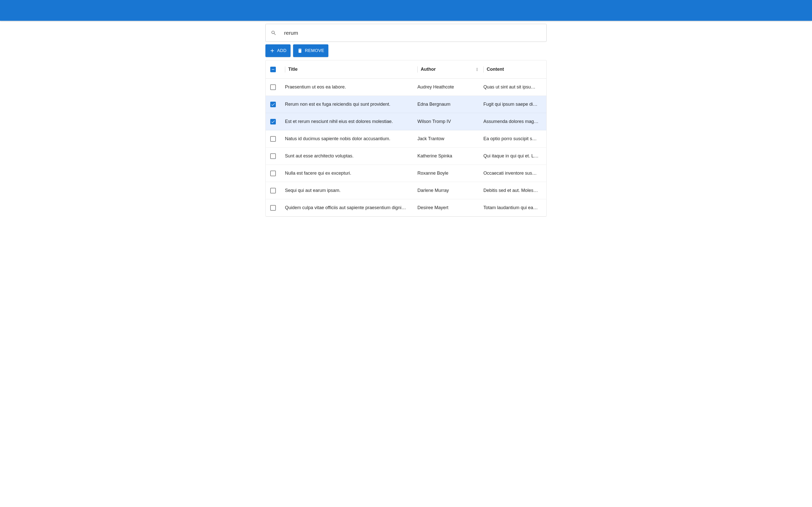  Describe the element at coordinates (311, 51) in the screenshot. I see `remove-button: REMOVE` at that location.